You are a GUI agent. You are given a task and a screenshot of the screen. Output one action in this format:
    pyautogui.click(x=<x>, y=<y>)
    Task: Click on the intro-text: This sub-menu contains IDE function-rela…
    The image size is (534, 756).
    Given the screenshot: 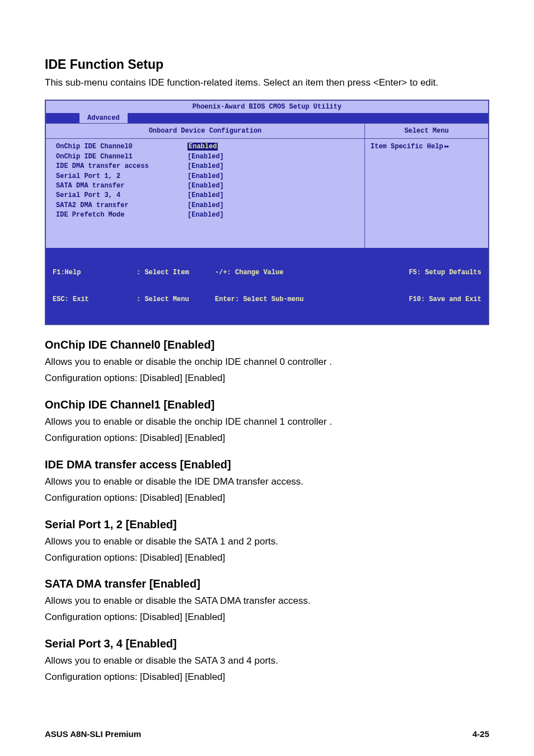 What is the action you would take?
    pyautogui.click(x=267, y=83)
    